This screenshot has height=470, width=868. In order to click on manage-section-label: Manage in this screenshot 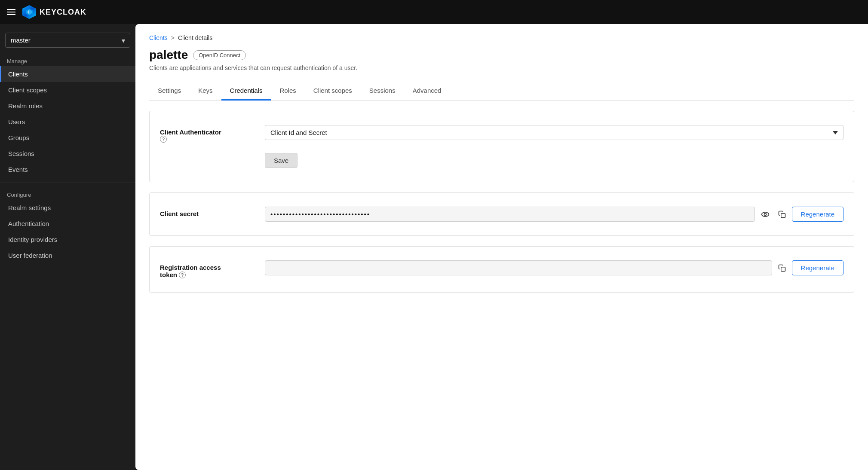, I will do `click(68, 60)`.